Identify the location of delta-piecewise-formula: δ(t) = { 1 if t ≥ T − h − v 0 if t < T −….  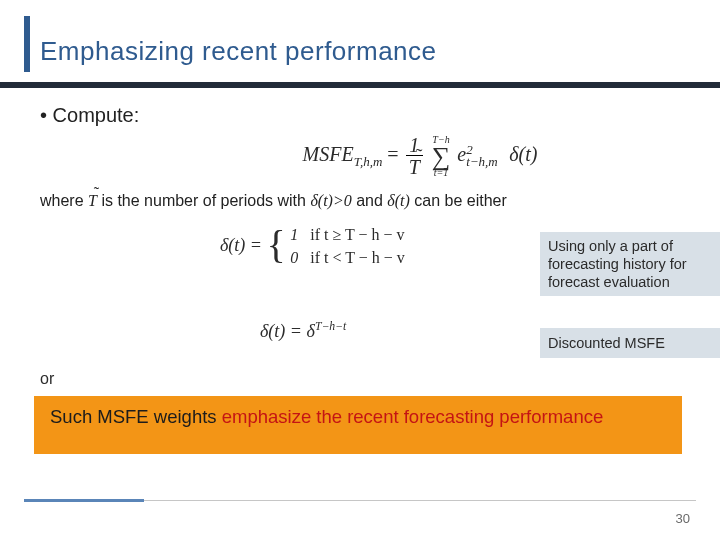
(312, 246).